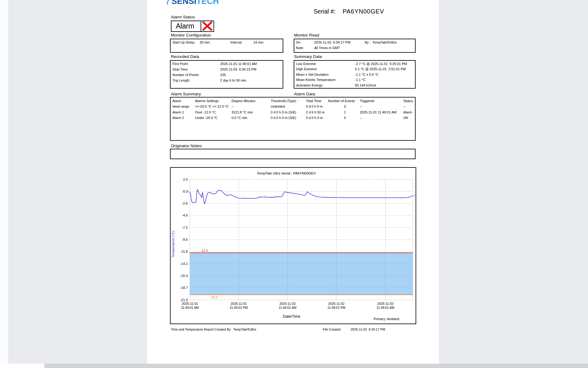 The width and height of the screenshot is (588, 368). What do you see at coordinates (304, 94) in the screenshot?
I see `alarm-data-title: Alarm Data` at bounding box center [304, 94].